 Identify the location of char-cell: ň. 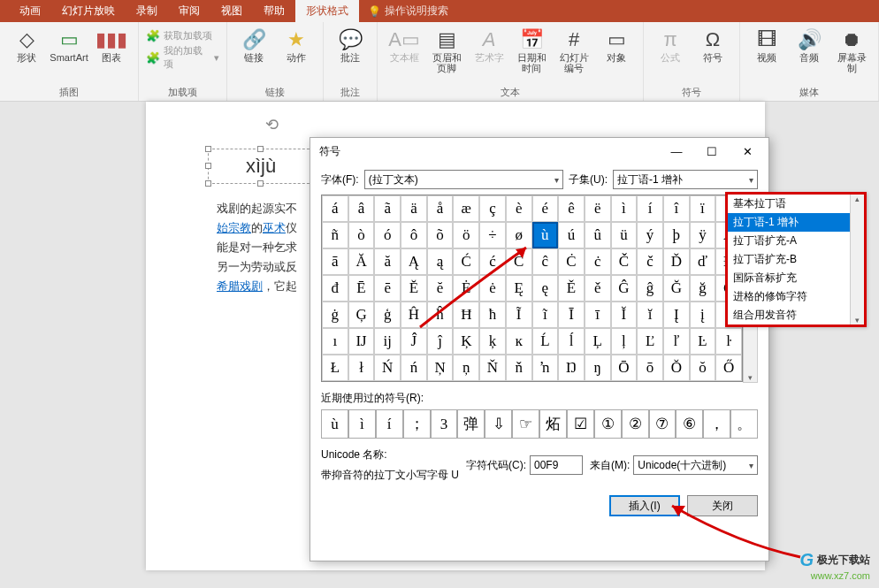
(519, 368).